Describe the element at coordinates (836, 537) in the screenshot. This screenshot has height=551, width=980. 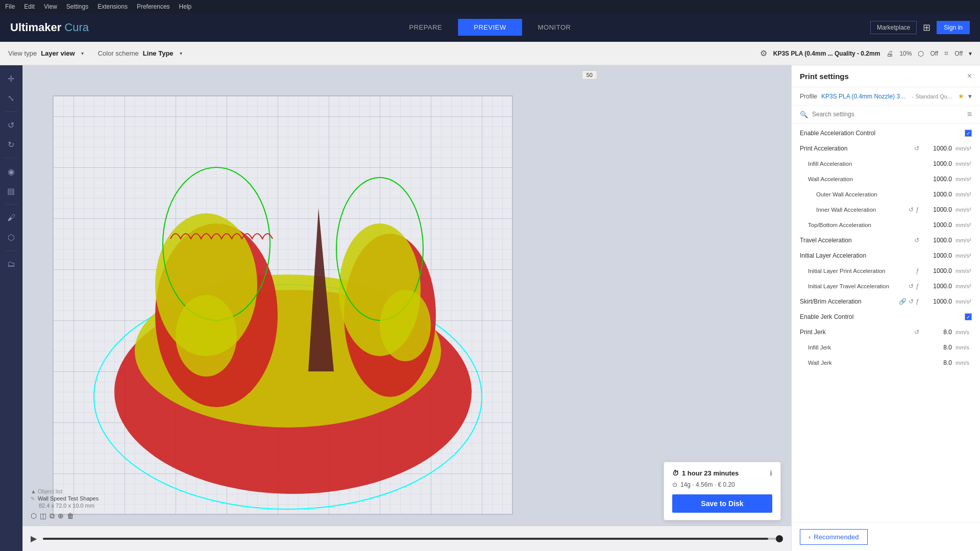
I see `recommended-label: Recommended` at that location.